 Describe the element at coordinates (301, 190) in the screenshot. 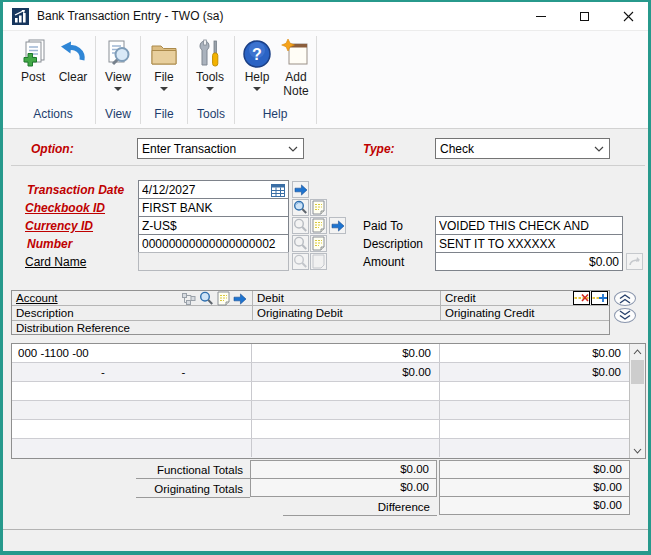

I see `blue-right-arrow-icon` at that location.